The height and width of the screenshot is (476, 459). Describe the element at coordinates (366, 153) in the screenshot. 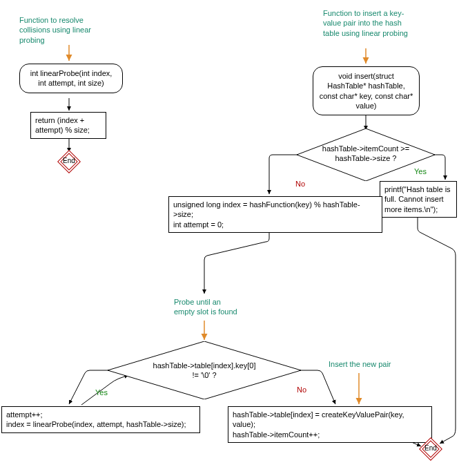

I see `decision-hashfull-text: hashTable->itemCount >= hashTable->size …` at that location.